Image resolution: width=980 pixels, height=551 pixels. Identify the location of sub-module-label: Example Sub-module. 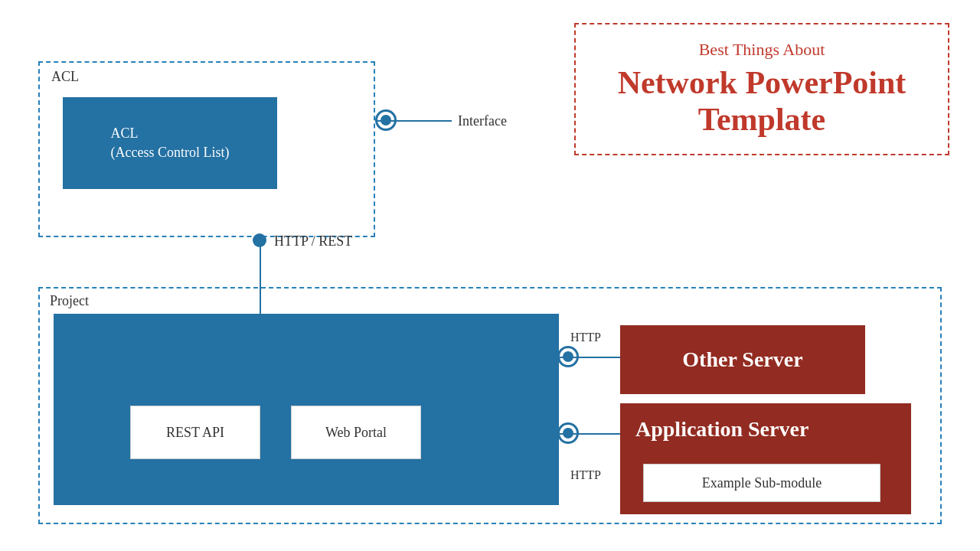
(762, 484).